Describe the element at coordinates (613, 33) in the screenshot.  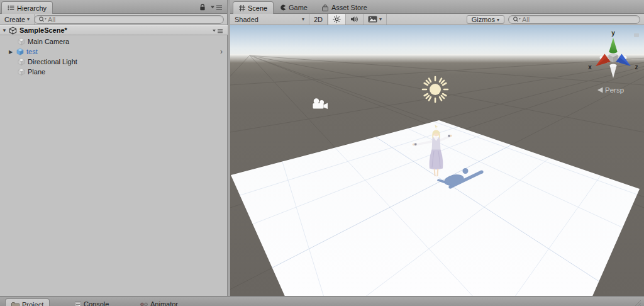
I see `axis-y-label: y` at that location.